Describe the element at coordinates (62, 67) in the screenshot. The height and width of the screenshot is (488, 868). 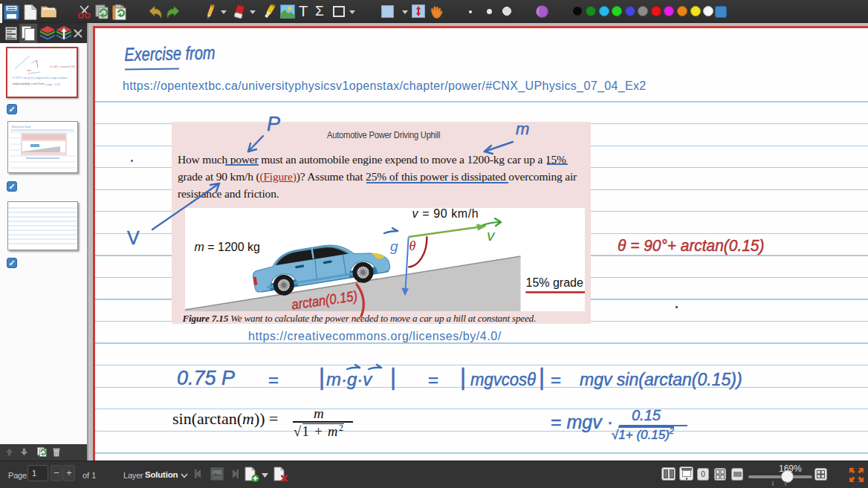
I see `svg-text: θ = 90°+ arctan(0.15)` at that location.